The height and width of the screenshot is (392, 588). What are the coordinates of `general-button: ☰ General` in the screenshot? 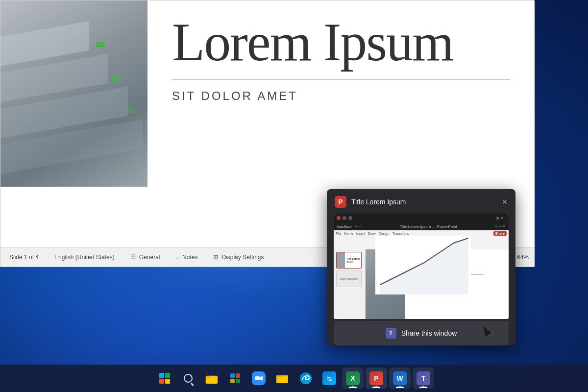 It's located at (145, 257).